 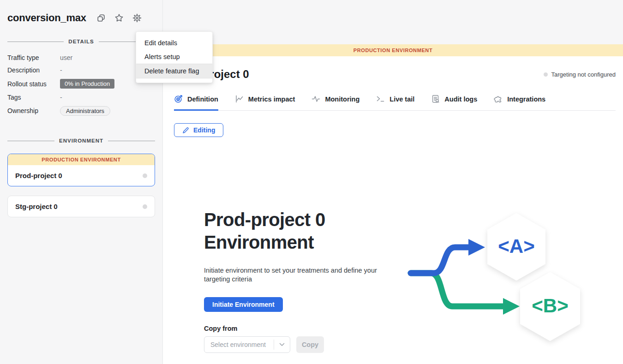 What do you see at coordinates (316, 99) in the screenshot?
I see `pulse-icon` at bounding box center [316, 99].